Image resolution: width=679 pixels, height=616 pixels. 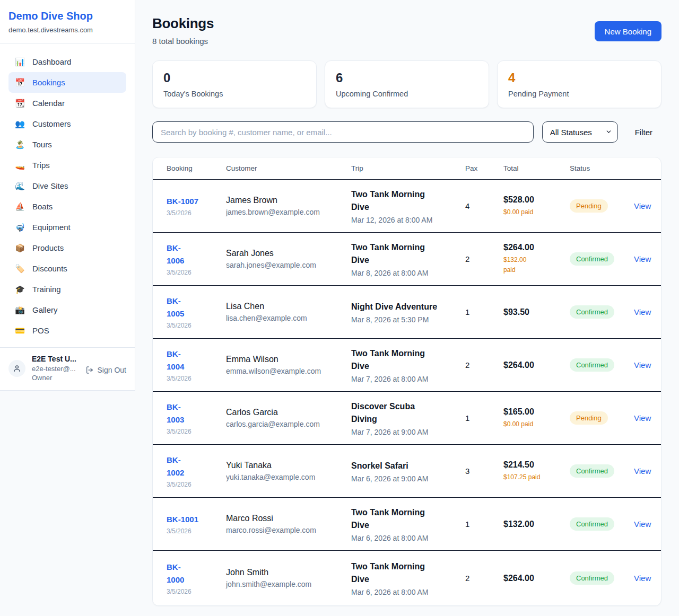 I want to click on total-amount: $528.00, so click(x=537, y=200).